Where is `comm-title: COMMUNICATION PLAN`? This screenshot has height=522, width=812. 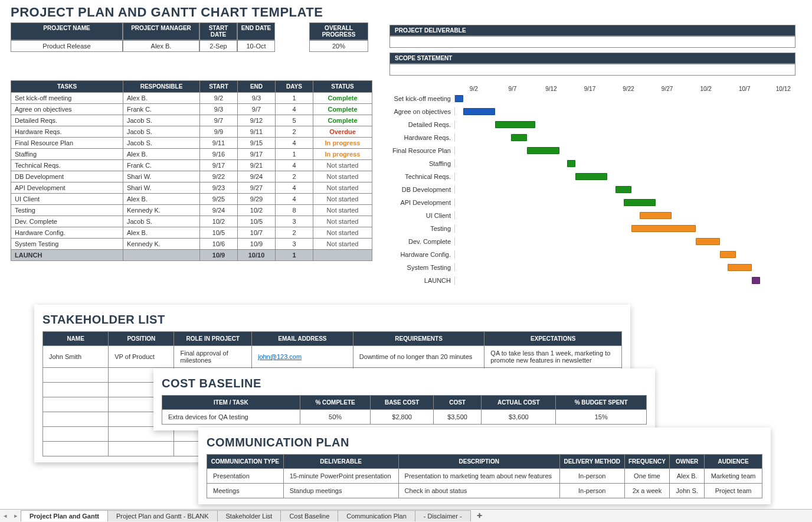 comm-title: COMMUNICATION PLAN is located at coordinates (484, 444).